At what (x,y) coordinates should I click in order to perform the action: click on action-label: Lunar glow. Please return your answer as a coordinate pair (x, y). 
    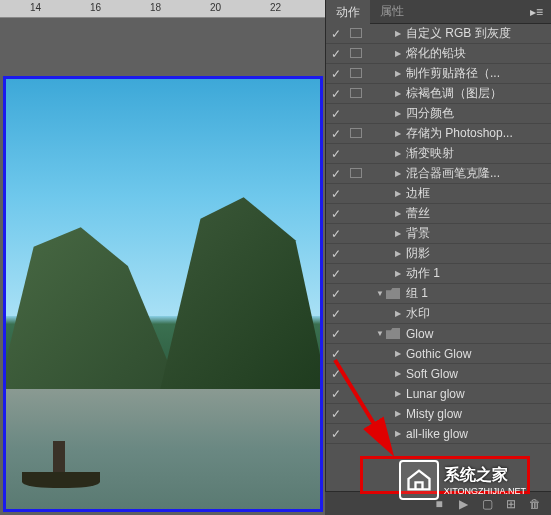
    Looking at the image, I should click on (478, 394).